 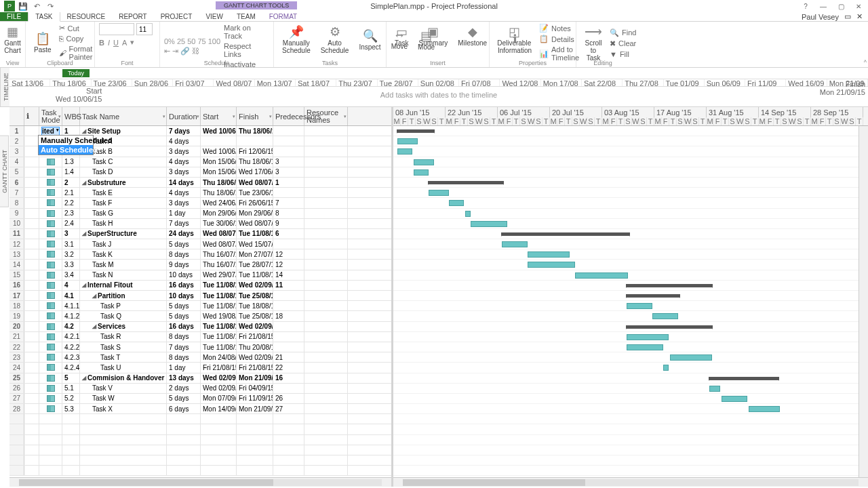 I want to click on user-name: Paul Vesey, so click(x=821, y=17).